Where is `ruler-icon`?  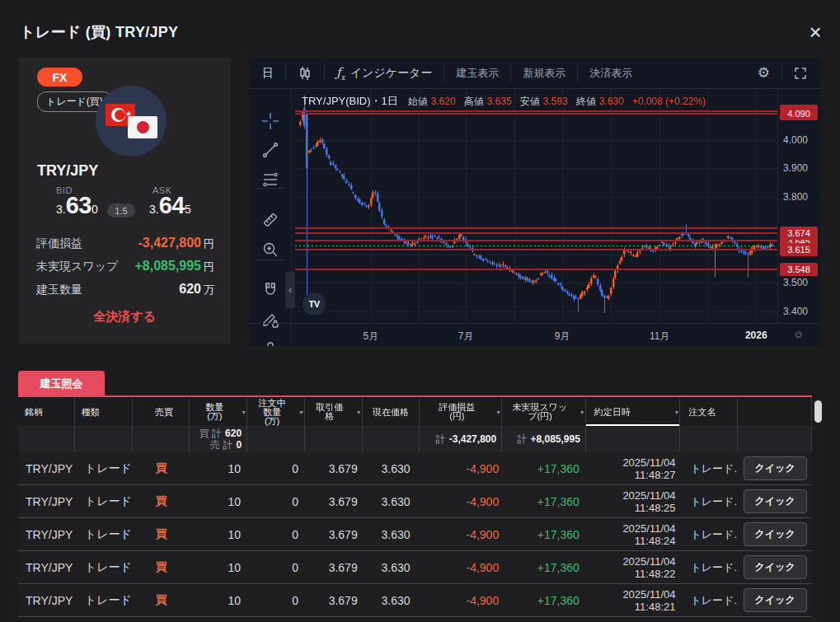 ruler-icon is located at coordinates (270, 220).